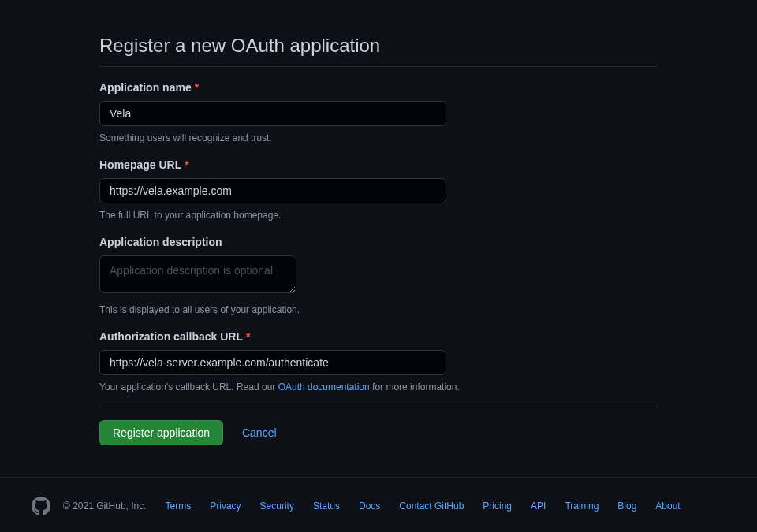  What do you see at coordinates (178, 506) in the screenshot?
I see `footer-link-terms: Terms` at bounding box center [178, 506].